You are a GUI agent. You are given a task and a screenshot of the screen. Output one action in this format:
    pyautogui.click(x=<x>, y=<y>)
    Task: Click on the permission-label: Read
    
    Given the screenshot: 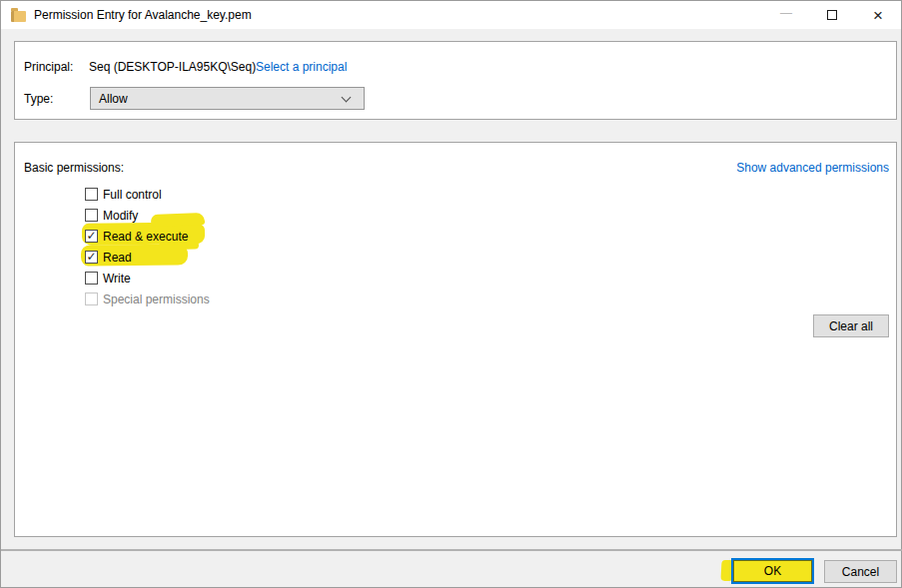 What is the action you would take?
    pyautogui.click(x=118, y=258)
    